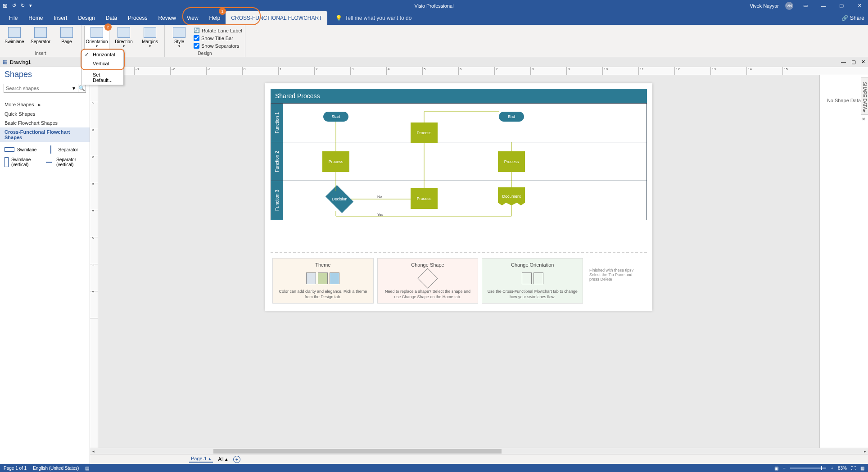  What do you see at coordinates (123, 41) in the screenshot?
I see `ribbon-group-arrange: Orientation▾ 2 Direction▾ Margins▾ Horiz…` at bounding box center [123, 41].